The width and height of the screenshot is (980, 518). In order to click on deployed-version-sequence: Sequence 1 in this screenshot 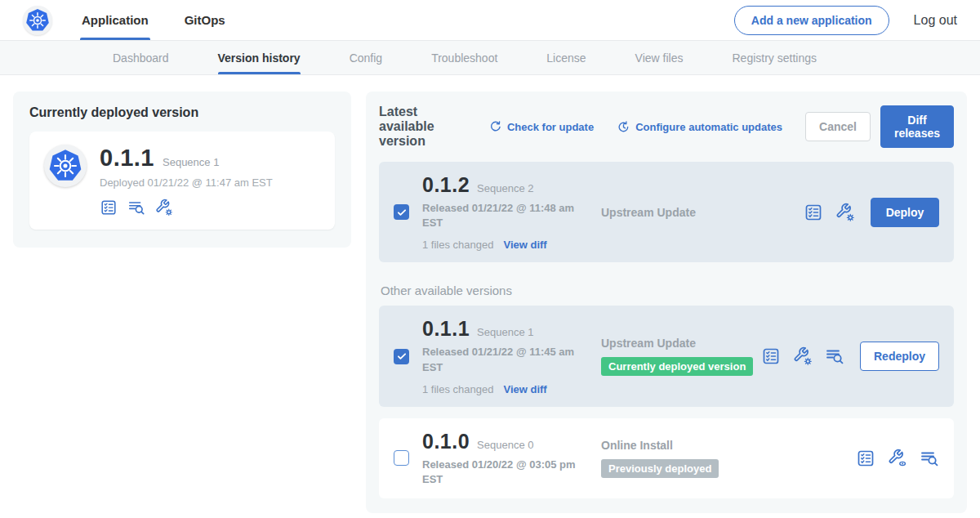, I will do `click(191, 162)`.